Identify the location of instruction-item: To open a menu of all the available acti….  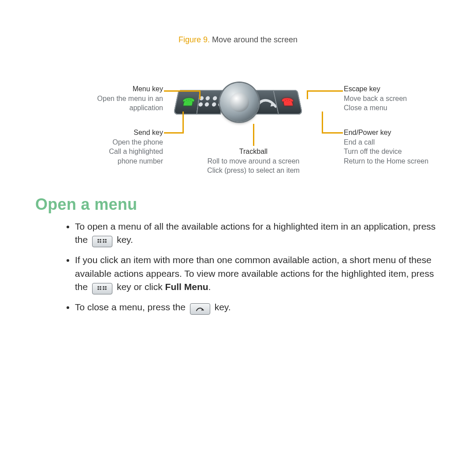
(258, 234).